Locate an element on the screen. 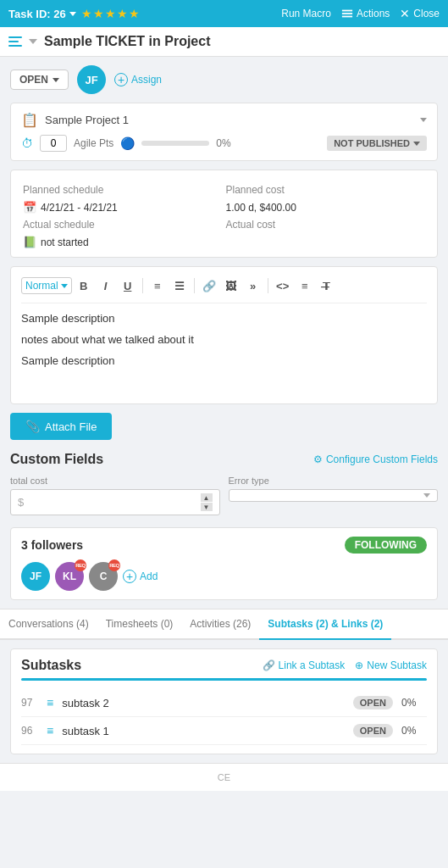 The width and height of the screenshot is (448, 868). spin-down-button: ▼ is located at coordinates (207, 507).